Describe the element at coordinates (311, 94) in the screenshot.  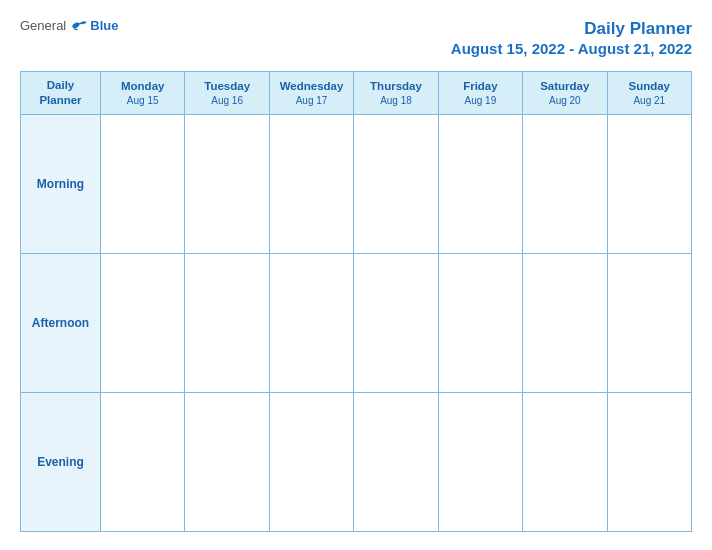
I see `header-wednesday: Wednesday Aug 17` at that location.